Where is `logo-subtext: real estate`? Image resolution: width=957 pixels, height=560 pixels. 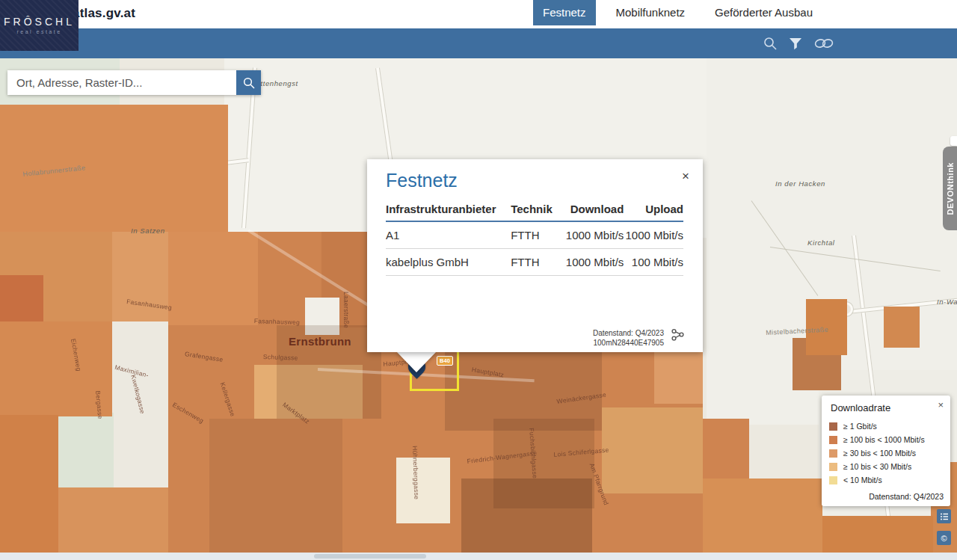 logo-subtext: real estate is located at coordinates (39, 31).